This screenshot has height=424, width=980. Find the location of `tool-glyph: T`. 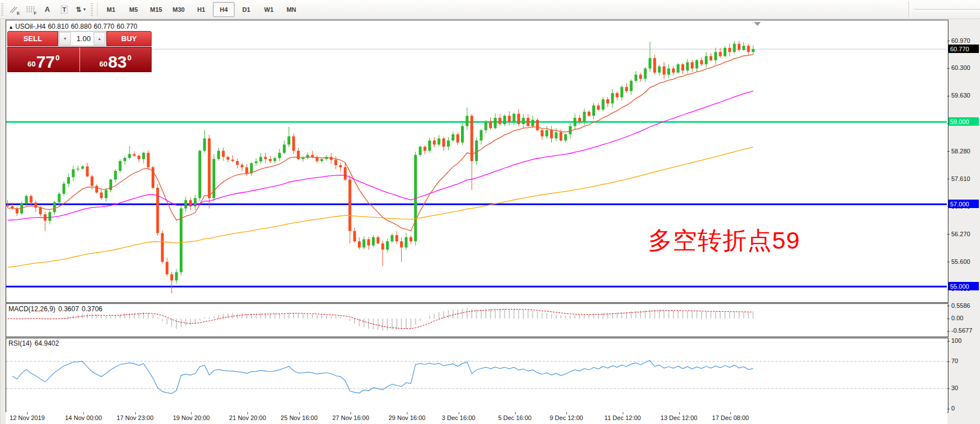

tool-glyph: T is located at coordinates (64, 10).